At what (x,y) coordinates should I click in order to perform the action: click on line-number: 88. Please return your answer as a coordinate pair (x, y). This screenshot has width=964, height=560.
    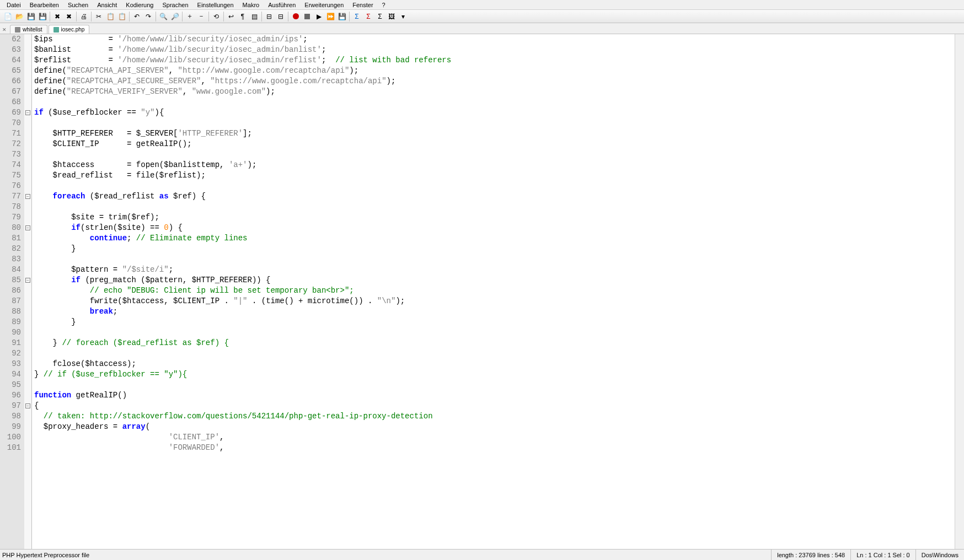
    Looking at the image, I should click on (12, 312).